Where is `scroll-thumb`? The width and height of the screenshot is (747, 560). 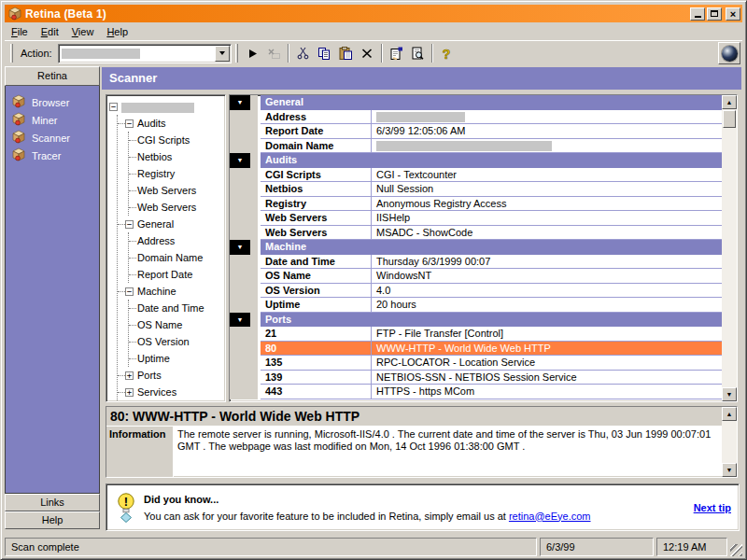 scroll-thumb is located at coordinates (729, 119).